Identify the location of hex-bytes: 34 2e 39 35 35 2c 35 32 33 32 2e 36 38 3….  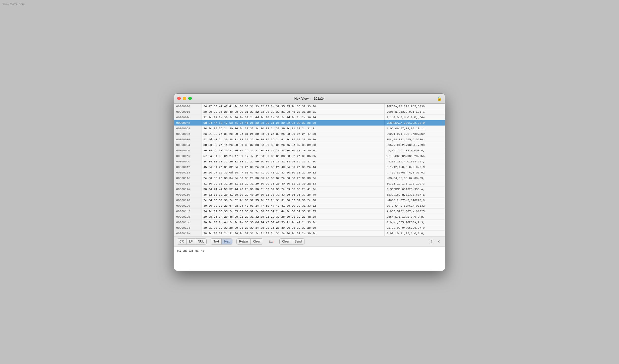
(293, 211).